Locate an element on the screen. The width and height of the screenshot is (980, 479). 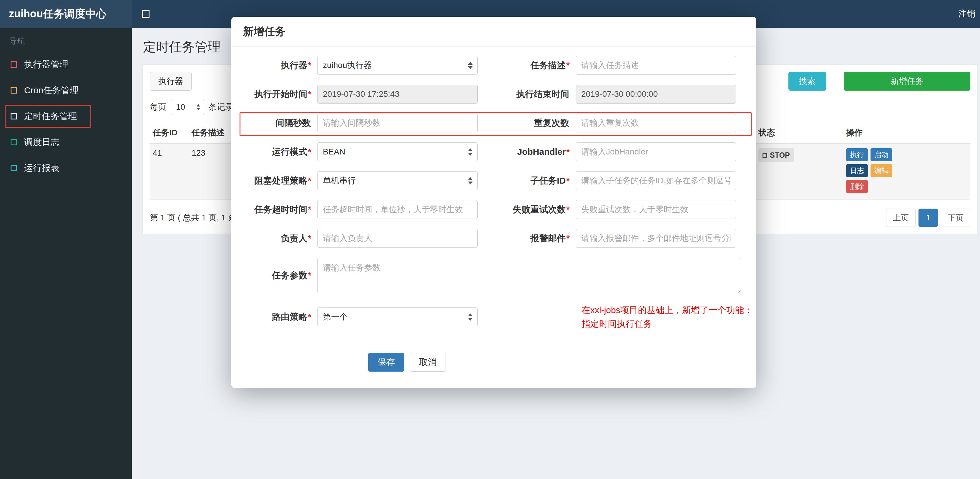
stop-icon is located at coordinates (765, 155).